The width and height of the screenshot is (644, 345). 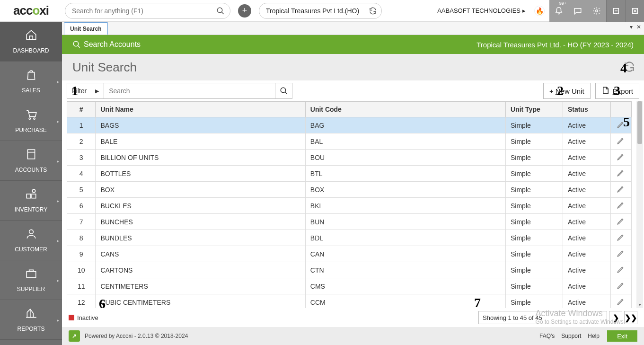 I want to click on table-row: 8BUNDLESBDLSimpleActive, so click(x=349, y=238).